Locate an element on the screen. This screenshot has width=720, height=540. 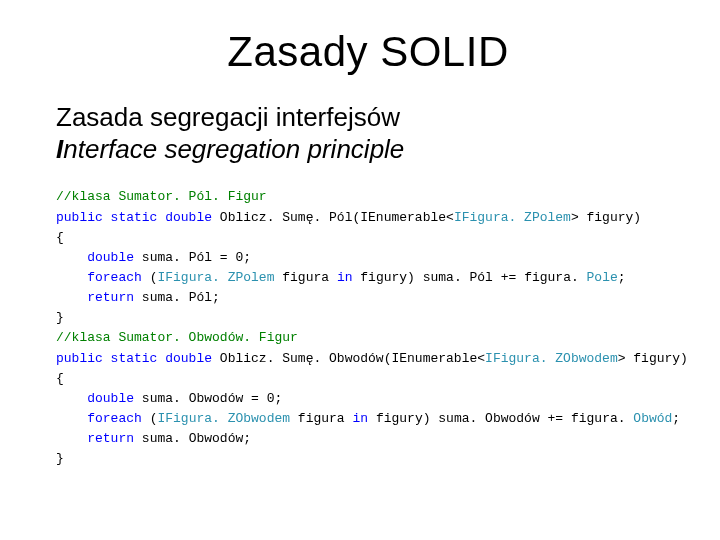
code-type: Obwód is located at coordinates (652, 418).